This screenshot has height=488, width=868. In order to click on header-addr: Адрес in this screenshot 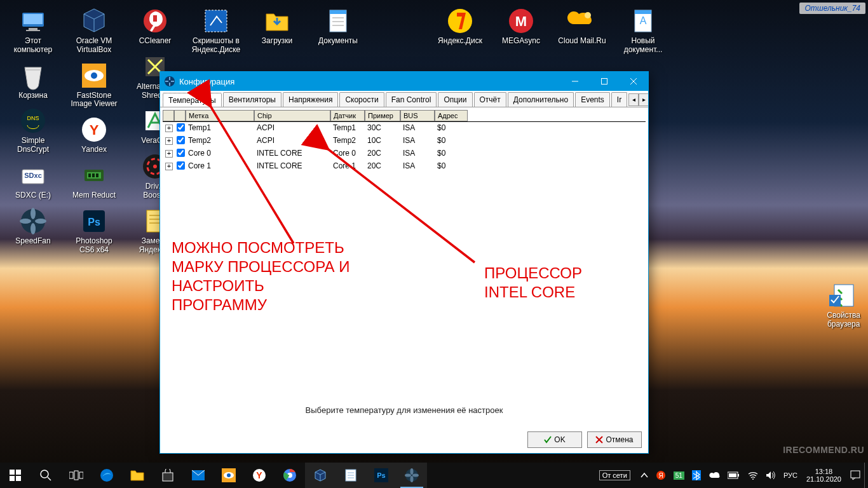, I will do `click(451, 116)`.